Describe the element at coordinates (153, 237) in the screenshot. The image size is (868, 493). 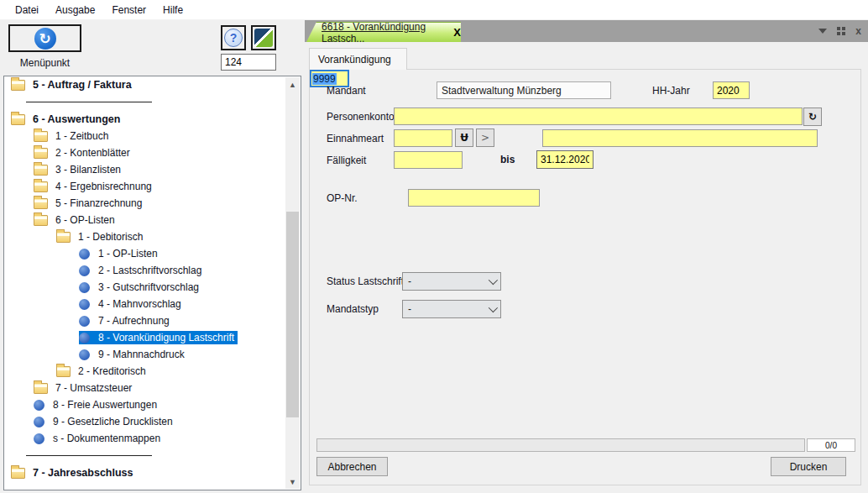
I see `tree-item: 1 - Debitorisch` at that location.